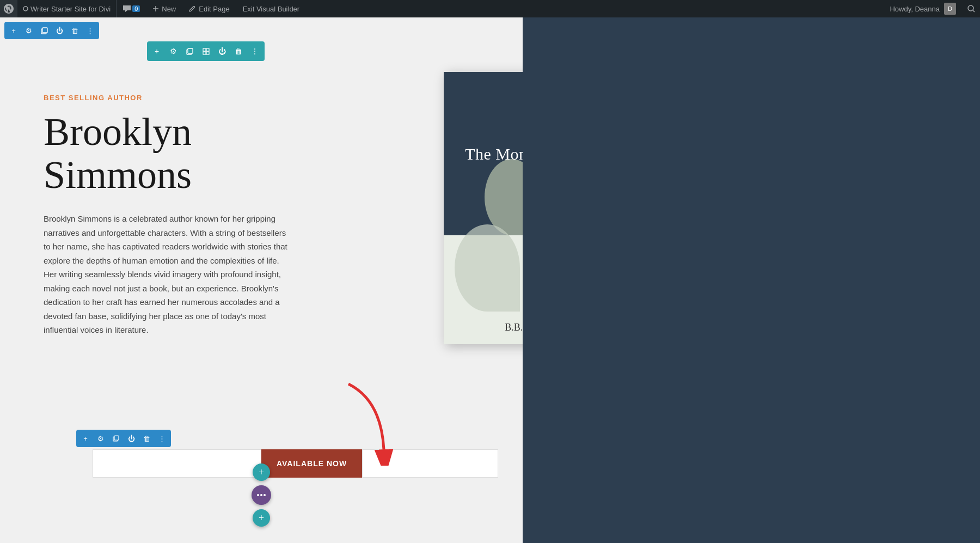 Image resolution: width=980 pixels, height=543 pixels. Describe the element at coordinates (514, 328) in the screenshot. I see `book-author: B.B. Simmons` at that location.